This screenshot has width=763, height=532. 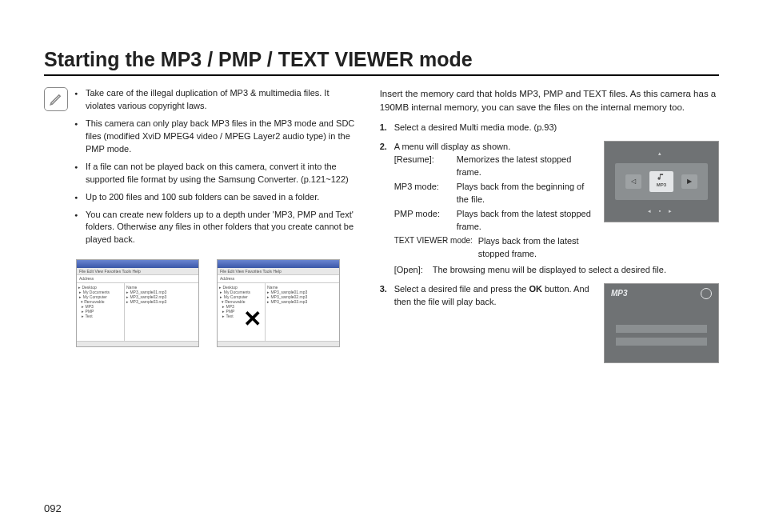 What do you see at coordinates (495, 207) in the screenshot?
I see `mode-definitions: [Resume]:Memorizes the latest stopped fr…` at bounding box center [495, 207].